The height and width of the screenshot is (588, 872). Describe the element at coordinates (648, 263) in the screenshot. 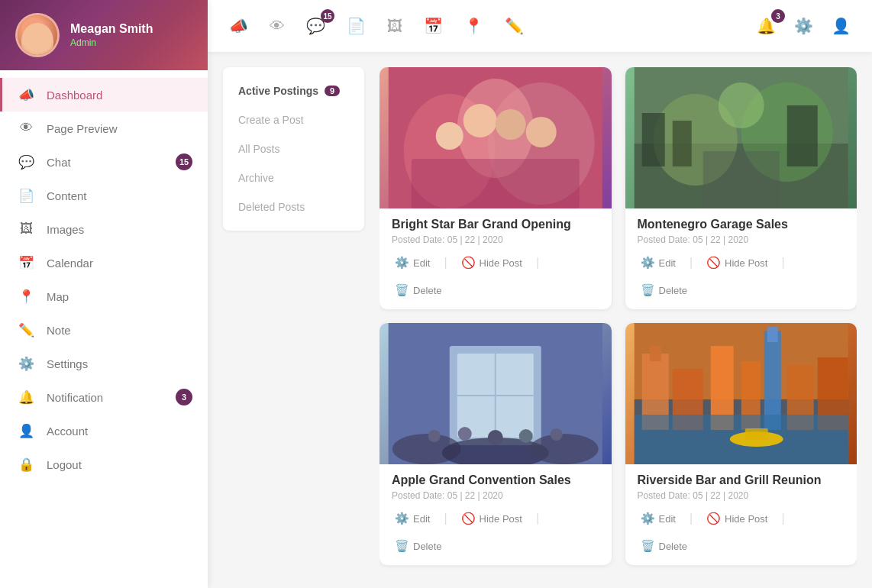

I see `edit-icon-2: ⚙️` at that location.